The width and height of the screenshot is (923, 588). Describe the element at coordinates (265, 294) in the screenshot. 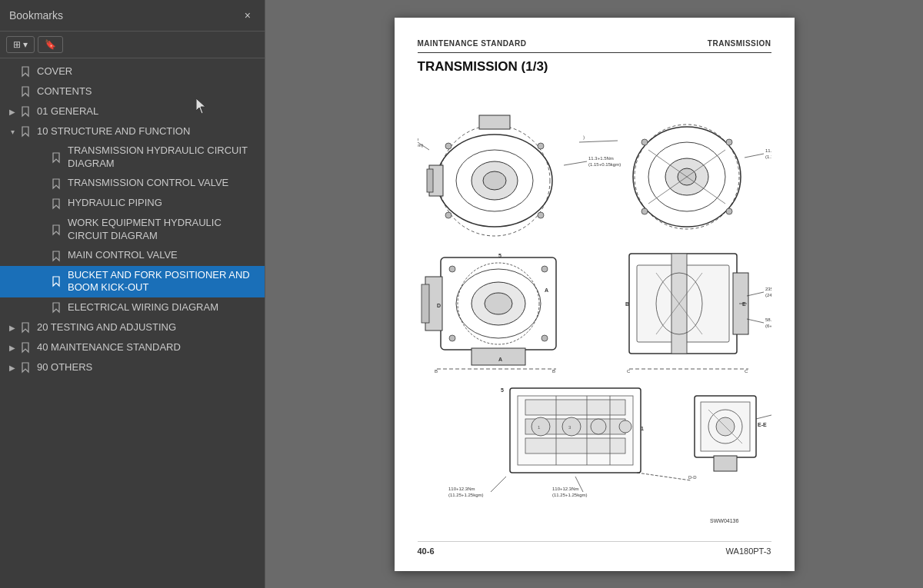

I see `panel-resize-handle: ▶` at that location.